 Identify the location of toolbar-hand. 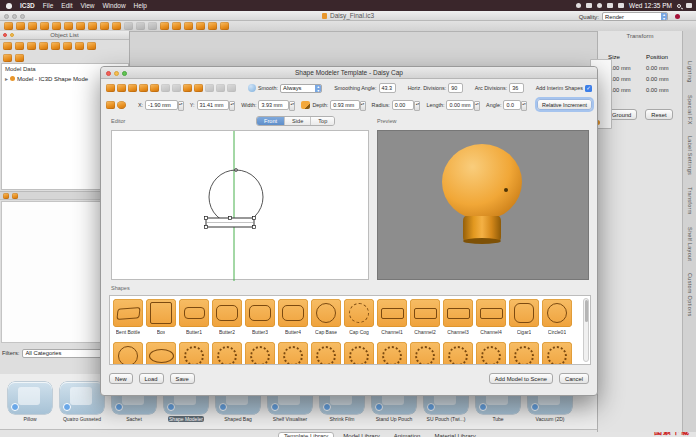
(176, 26).